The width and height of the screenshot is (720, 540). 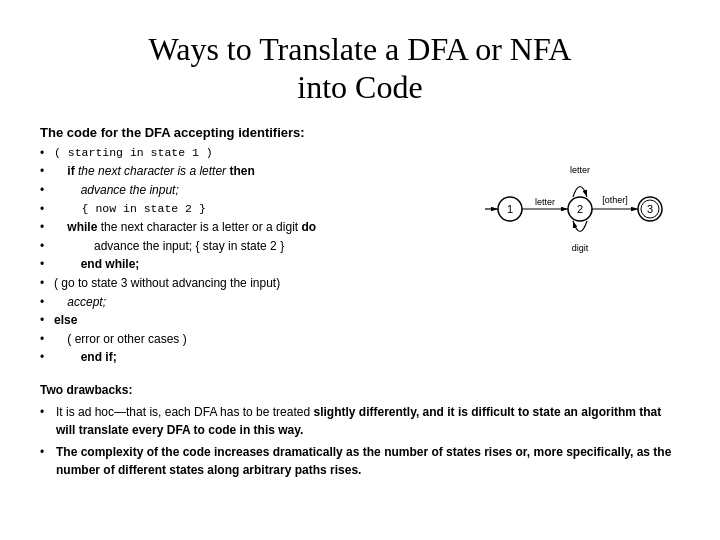 I want to click on state-3-label: 3, so click(x=650, y=209).